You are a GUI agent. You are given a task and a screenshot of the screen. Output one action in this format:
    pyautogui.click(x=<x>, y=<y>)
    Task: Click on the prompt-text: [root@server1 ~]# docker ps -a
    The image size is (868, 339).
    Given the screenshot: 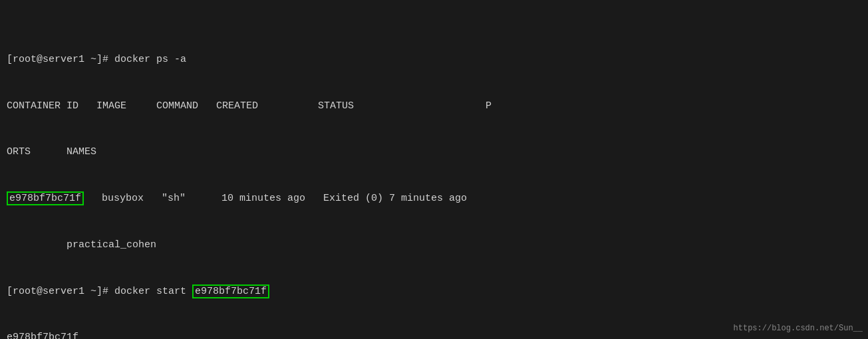 What is the action you would take?
    pyautogui.click(x=96, y=60)
    